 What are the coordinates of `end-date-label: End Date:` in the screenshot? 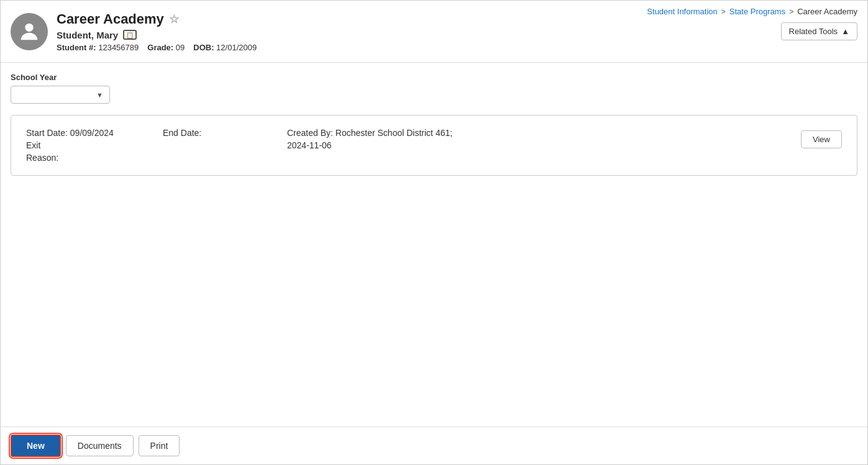 It's located at (182, 133).